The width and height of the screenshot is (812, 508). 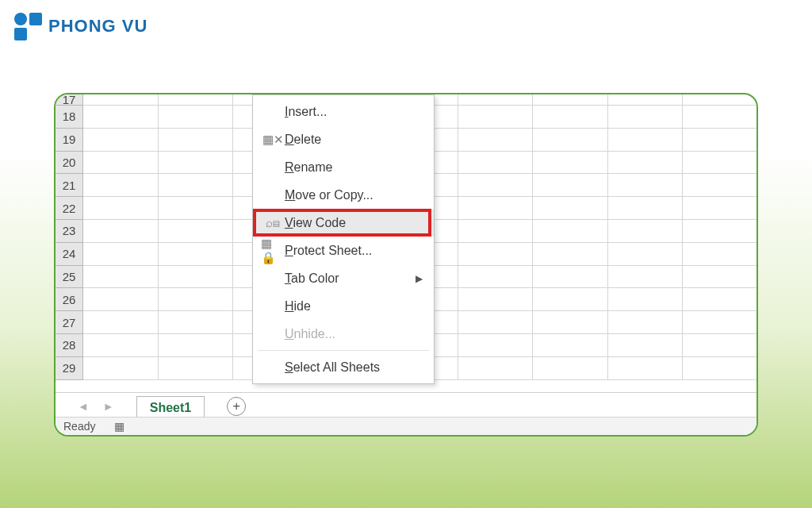 What do you see at coordinates (343, 306) in the screenshot?
I see `menu-hide: Hide` at bounding box center [343, 306].